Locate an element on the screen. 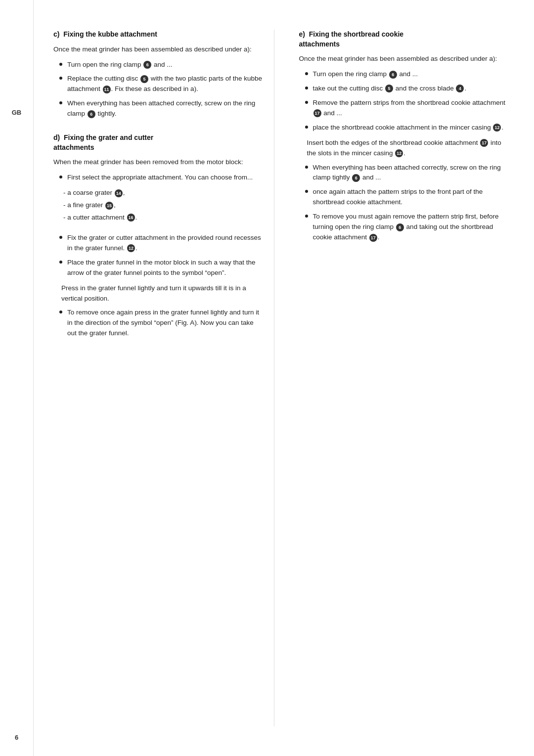 The height and width of the screenshot is (756, 534). circle-num-6e: 6 is located at coordinates (400, 227).